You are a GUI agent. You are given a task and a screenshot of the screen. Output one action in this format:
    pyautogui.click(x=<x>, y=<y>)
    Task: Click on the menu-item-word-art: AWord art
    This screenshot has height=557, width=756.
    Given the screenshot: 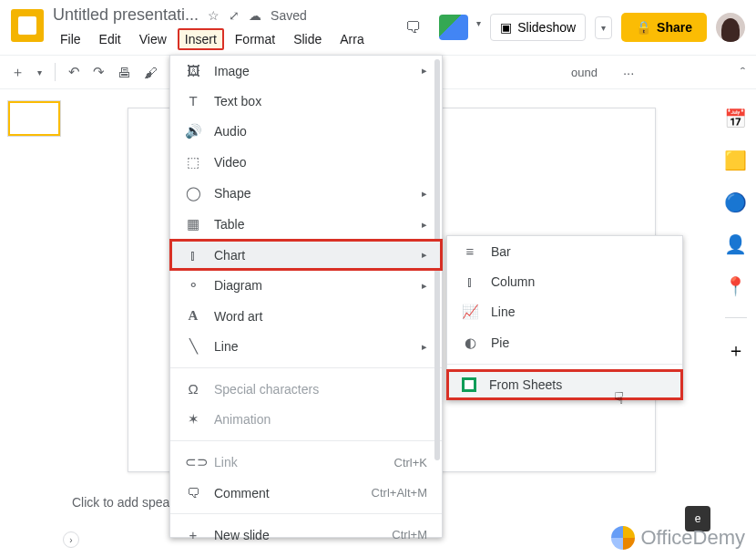 What is the action you would take?
    pyautogui.click(x=306, y=315)
    